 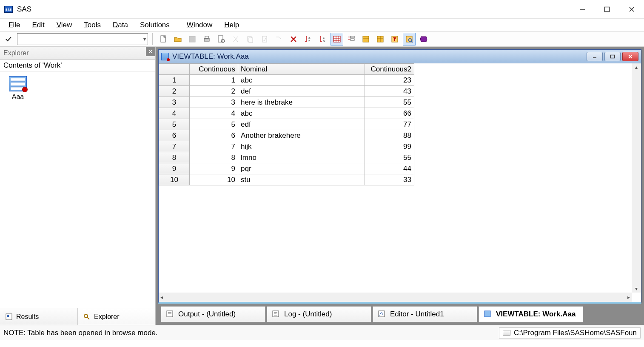 What do you see at coordinates (395, 39) in the screenshot?
I see `subset-button` at bounding box center [395, 39].